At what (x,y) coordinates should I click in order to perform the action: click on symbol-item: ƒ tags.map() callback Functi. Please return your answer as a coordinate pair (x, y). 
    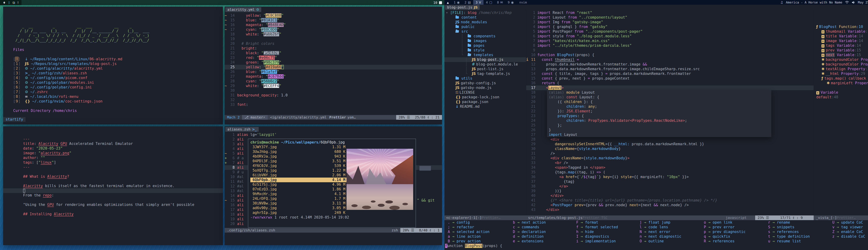
    Looking at the image, I should click on (841, 78).